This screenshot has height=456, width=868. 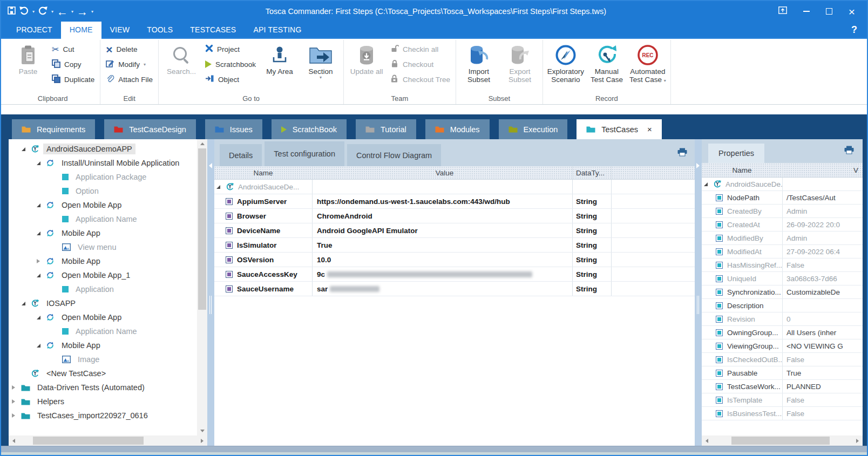 I want to click on tree-item: <New TestCase>, so click(x=103, y=373).